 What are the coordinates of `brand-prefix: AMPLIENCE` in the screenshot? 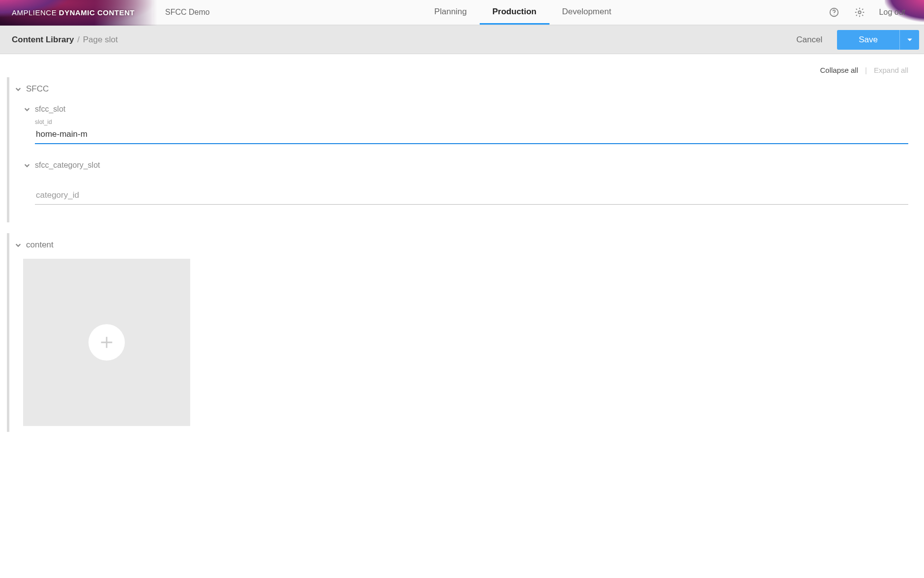 It's located at (35, 13).